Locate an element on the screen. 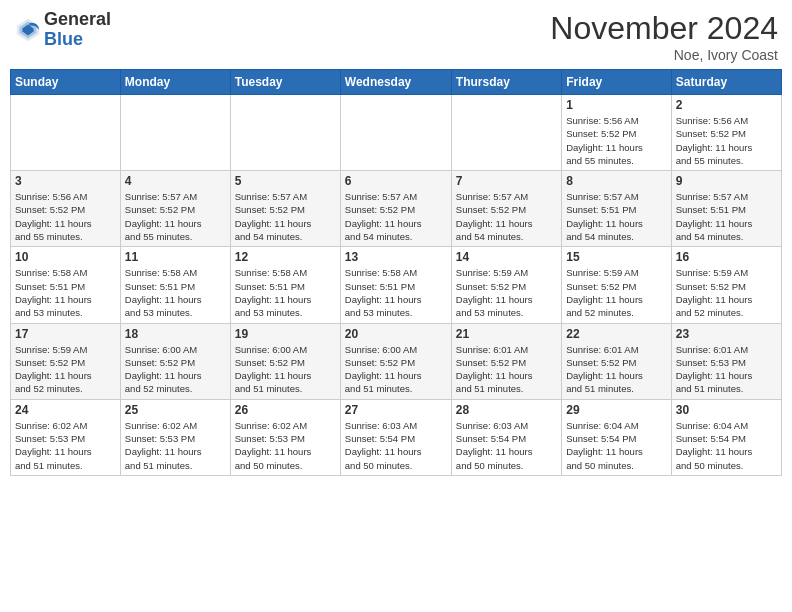 The height and width of the screenshot is (612, 792). day-number: 12 is located at coordinates (286, 257).